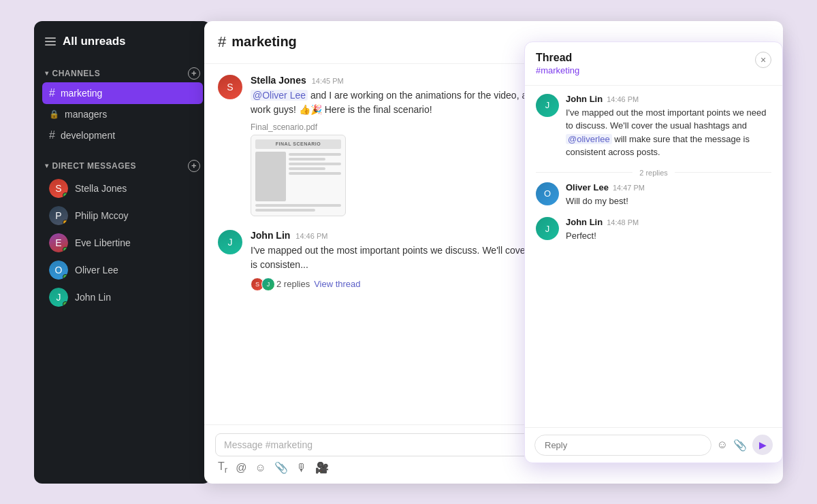  I want to click on mention-oliver: @Oliver Lee, so click(279, 95).